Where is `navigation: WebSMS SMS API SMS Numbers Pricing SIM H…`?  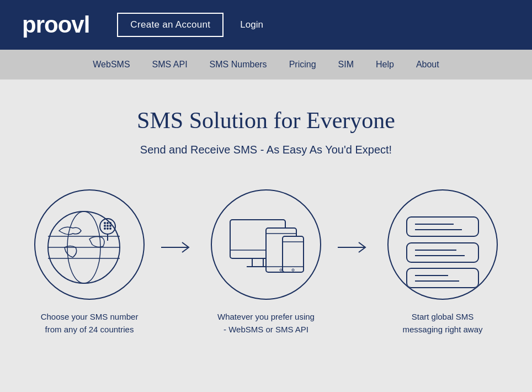
navigation: WebSMS SMS API SMS Numbers Pricing SIM H… is located at coordinates (266, 65).